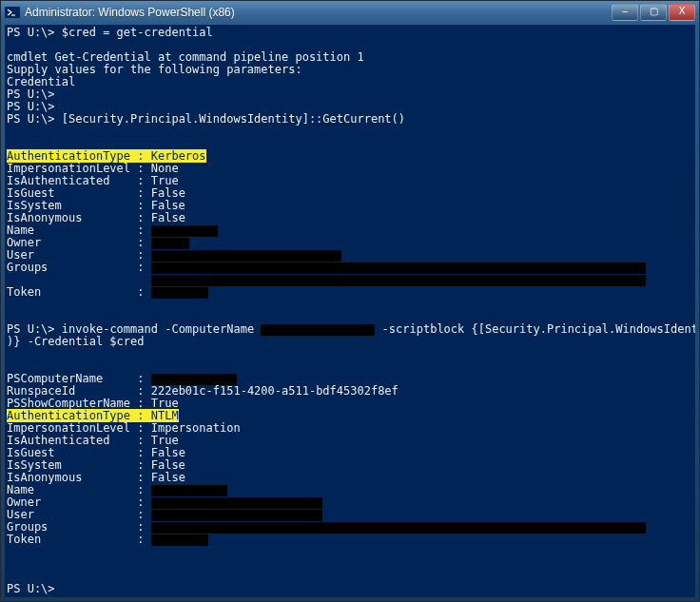 The width and height of the screenshot is (700, 602). What do you see at coordinates (137, 32) in the screenshot?
I see `command-text: $cred = get-credential` at bounding box center [137, 32].